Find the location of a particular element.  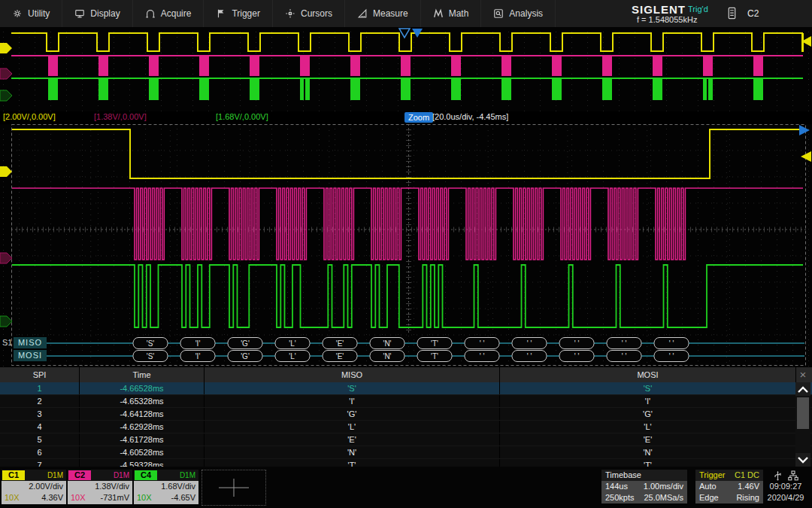

channel-box-c4: C4D1M 1.68V/div 10X-4.65V is located at coordinates (166, 487).